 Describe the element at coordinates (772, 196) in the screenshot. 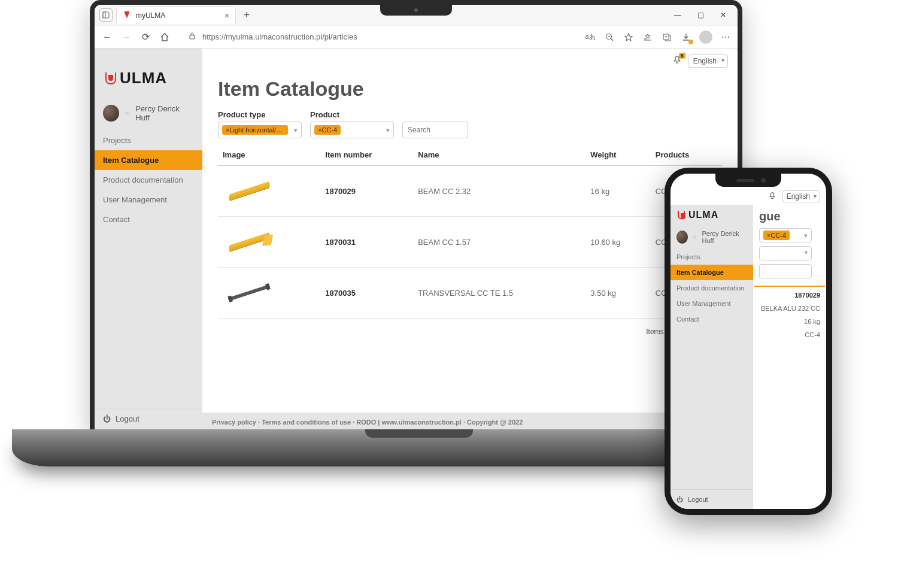

I see `phone-bell-icon` at that location.